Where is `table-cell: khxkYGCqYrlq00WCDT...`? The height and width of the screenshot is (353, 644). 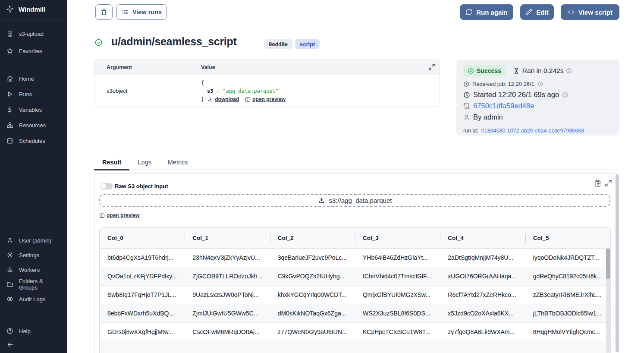
table-cell: khxkYGCqYrlq00WCDT... is located at coordinates (312, 295).